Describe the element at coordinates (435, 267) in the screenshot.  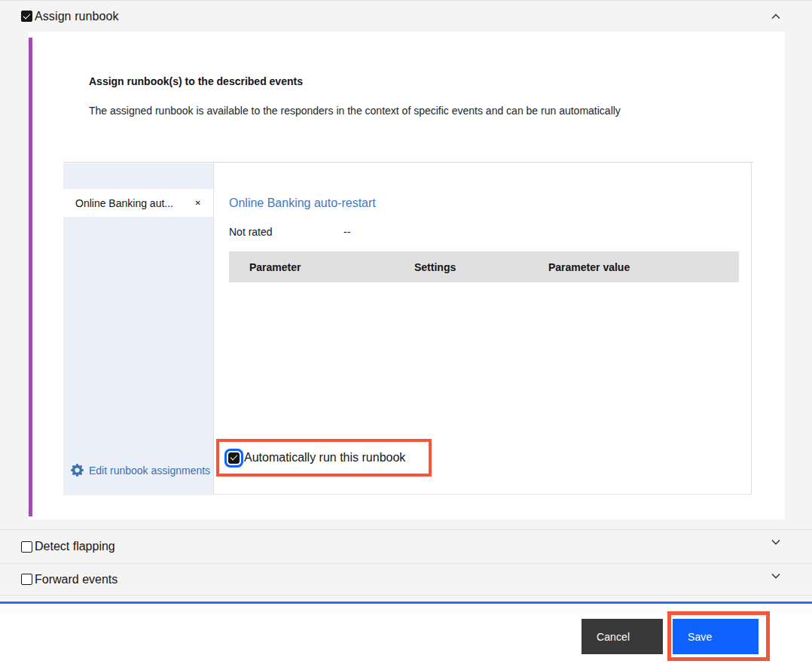
I see `column-header-settings: Settings` at that location.